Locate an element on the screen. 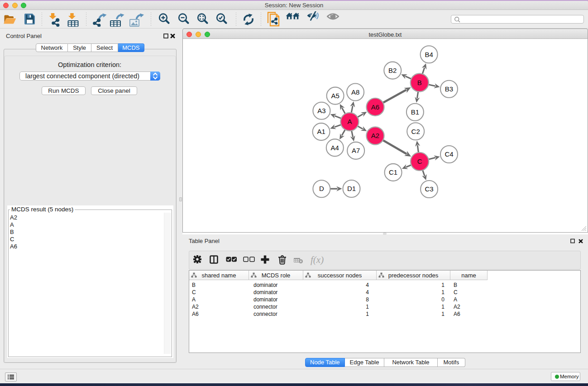 The height and width of the screenshot is (386, 588). svg-text: A is located at coordinates (349, 121).